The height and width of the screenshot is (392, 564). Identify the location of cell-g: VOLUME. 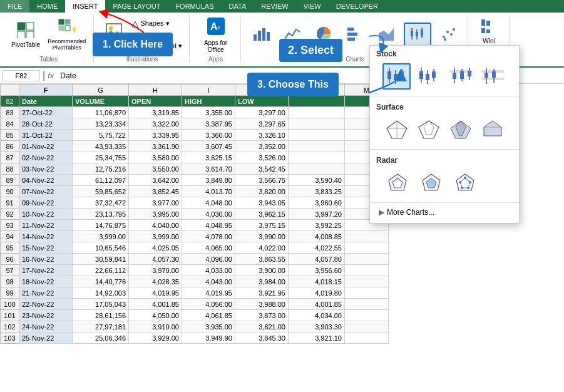
(101, 101).